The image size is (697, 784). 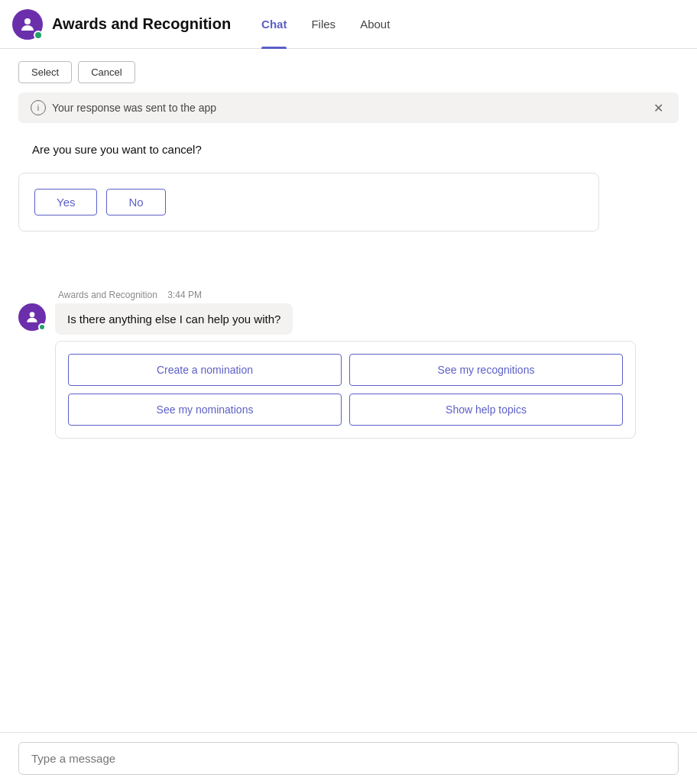 I want to click on banner-close-button: ✕, so click(x=659, y=109).